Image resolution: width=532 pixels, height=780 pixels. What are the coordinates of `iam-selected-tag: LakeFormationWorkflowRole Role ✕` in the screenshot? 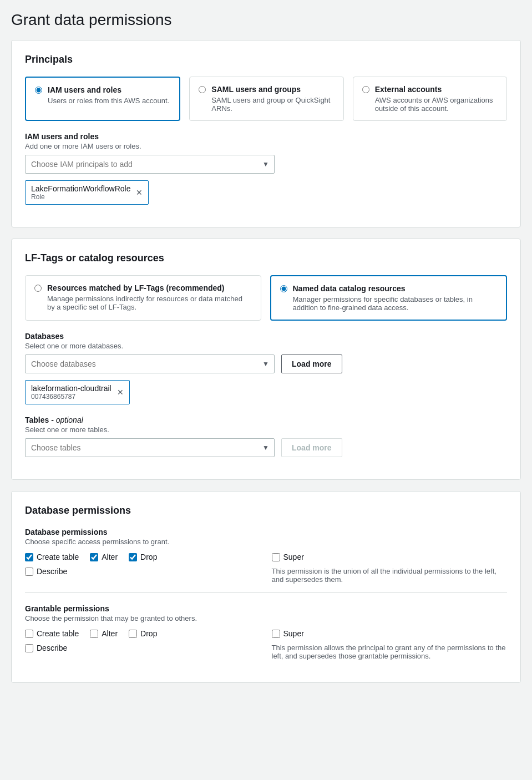 It's located at (87, 193).